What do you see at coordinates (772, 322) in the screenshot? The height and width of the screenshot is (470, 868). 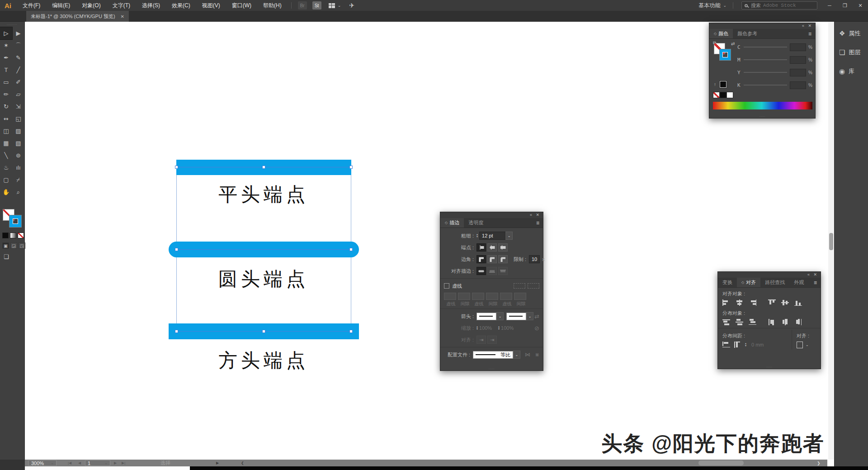 I see `distribute-left-button` at bounding box center [772, 322].